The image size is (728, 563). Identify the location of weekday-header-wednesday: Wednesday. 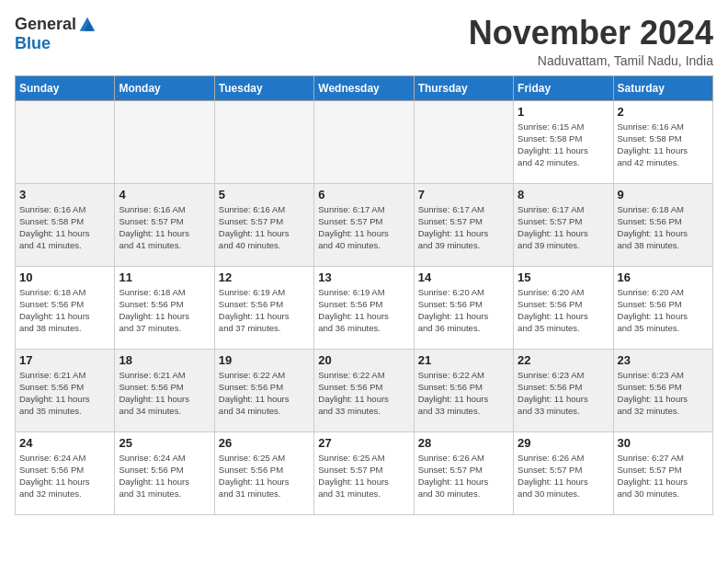
(364, 88).